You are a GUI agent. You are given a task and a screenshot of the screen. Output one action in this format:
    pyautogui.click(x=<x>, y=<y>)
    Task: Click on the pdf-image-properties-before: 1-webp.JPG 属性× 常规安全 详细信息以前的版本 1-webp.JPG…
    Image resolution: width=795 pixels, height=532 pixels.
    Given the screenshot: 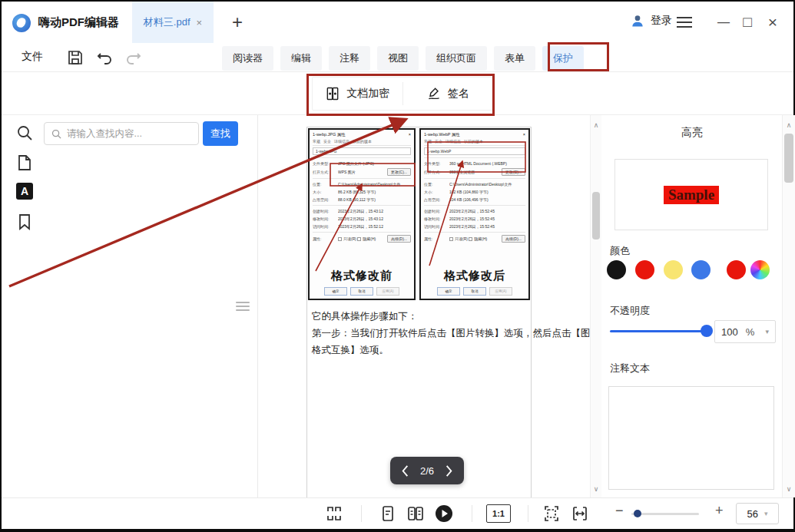 What is the action you would take?
    pyautogui.click(x=362, y=214)
    